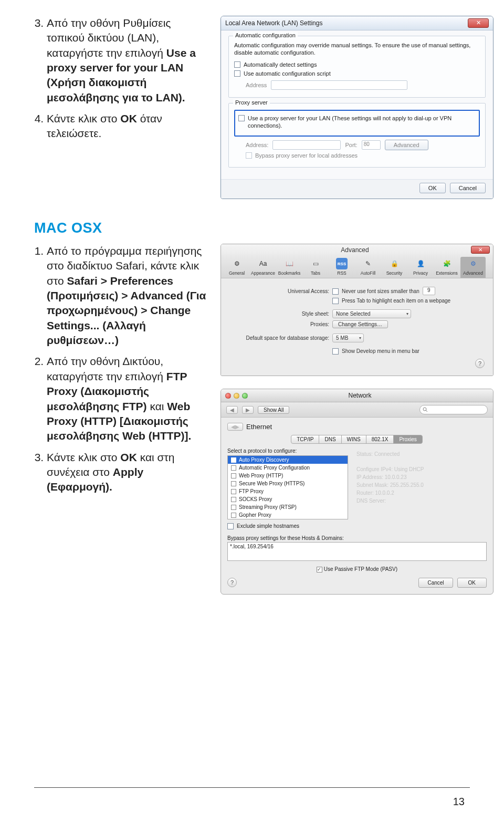 Image resolution: width=504 pixels, height=833 pixels. Describe the element at coordinates (357, 136) in the screenshot. I see `proxy-server-group: Proxy server Use a proxy server for your…` at that location.